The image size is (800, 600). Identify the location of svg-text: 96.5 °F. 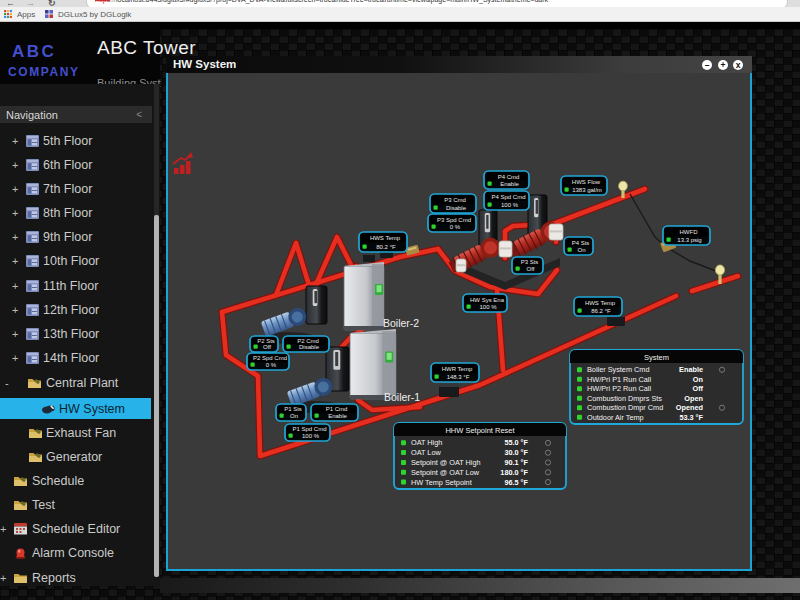
(516, 482).